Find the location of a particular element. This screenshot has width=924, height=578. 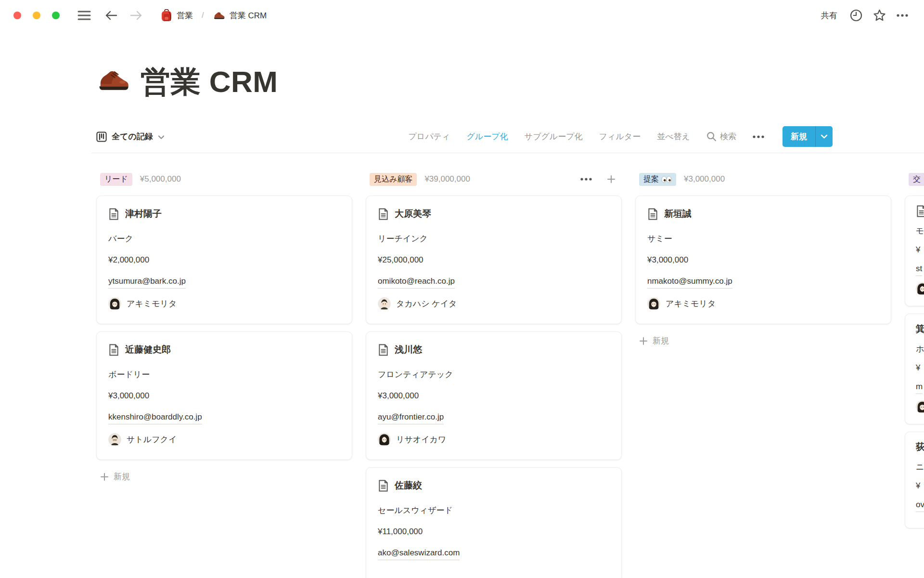

card-email-link: omikoto@reach.co.jp is located at coordinates (416, 282).